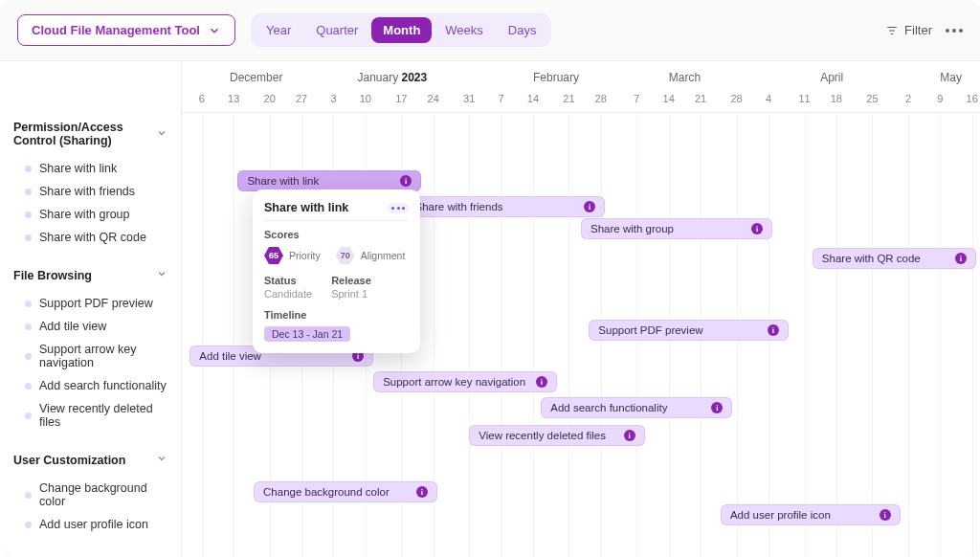  Describe the element at coordinates (96, 303) in the screenshot. I see `sidebar-item-label: Support PDF preview` at that location.